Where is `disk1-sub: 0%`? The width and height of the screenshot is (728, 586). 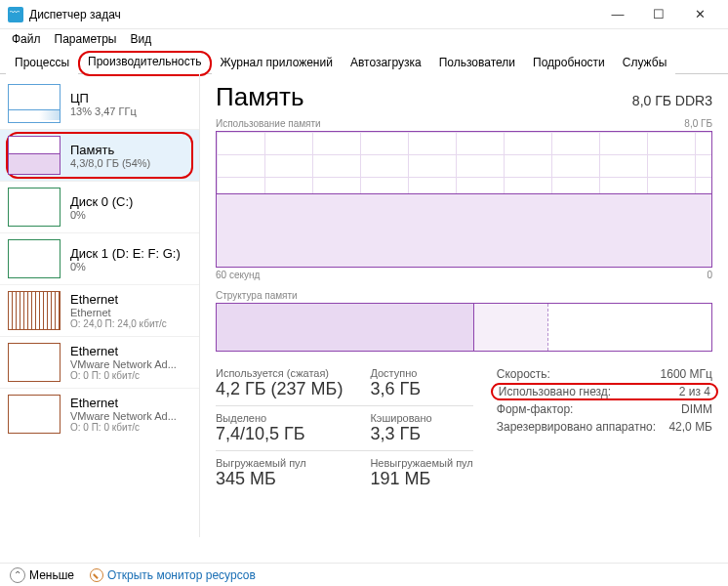 disk1-sub: 0% is located at coordinates (125, 267).